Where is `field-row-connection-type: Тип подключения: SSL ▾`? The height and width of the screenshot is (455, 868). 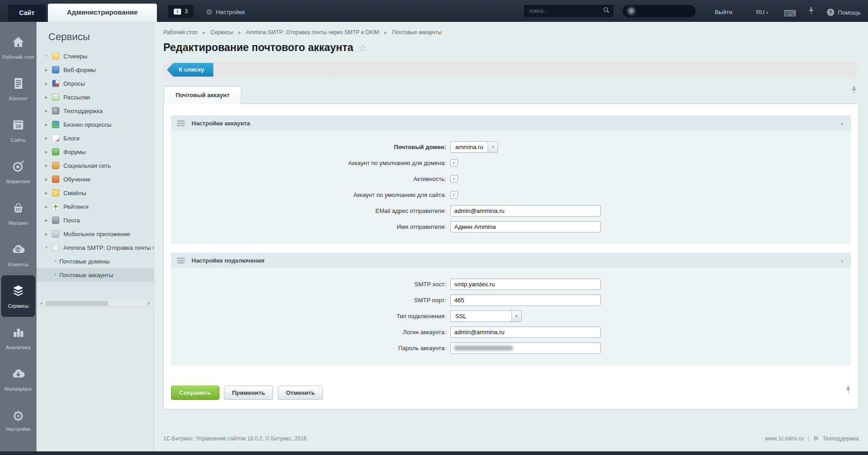 field-row-connection-type: Тип подключения: SSL ▾ is located at coordinates (511, 316).